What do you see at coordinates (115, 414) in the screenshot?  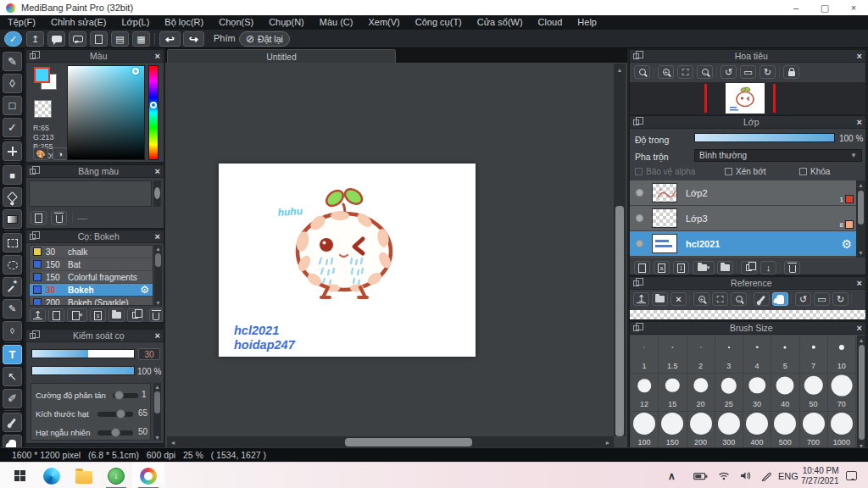 I see `param-particle-size-slider` at bounding box center [115, 414].